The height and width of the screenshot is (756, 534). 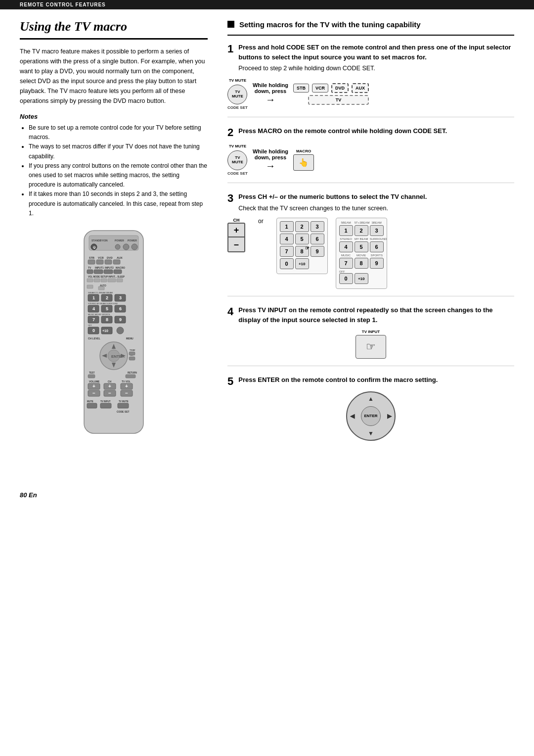 What do you see at coordinates (346, 247) in the screenshot?
I see `r-num-4: 4` at bounding box center [346, 247].